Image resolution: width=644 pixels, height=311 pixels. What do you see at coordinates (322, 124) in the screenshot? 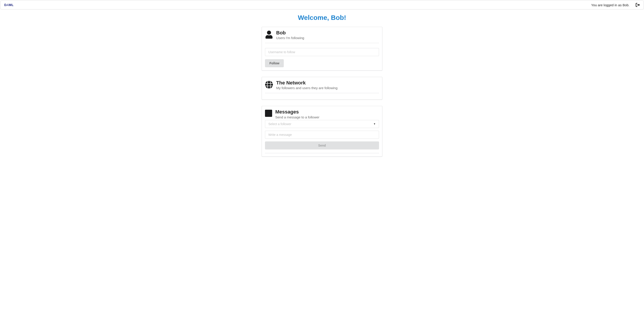
I see `follower-select: Select a follower ▼` at bounding box center [322, 124].